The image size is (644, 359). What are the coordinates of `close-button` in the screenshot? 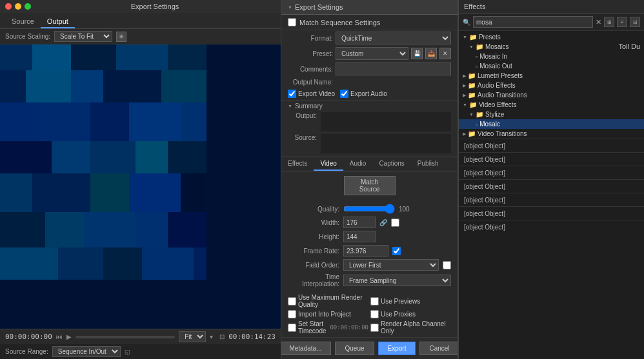 It's located at (8, 6).